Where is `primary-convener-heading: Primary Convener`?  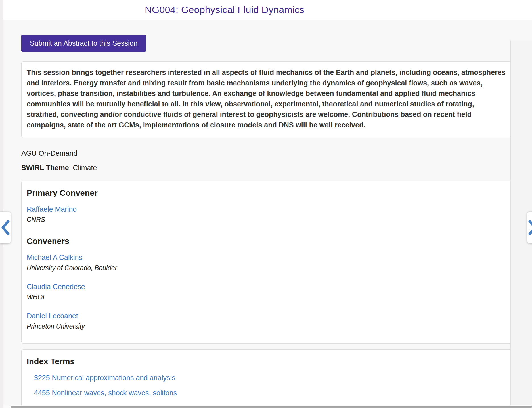
primary-convener-heading: Primary Convener is located at coordinates (266, 193).